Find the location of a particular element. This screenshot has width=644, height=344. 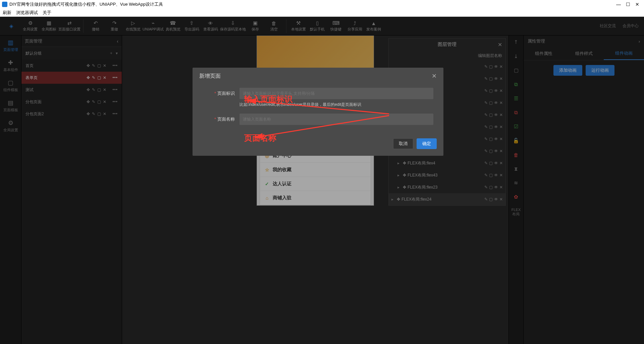

app-menubar: 刷新 浏览器调试 关于 is located at coordinates (322, 13).